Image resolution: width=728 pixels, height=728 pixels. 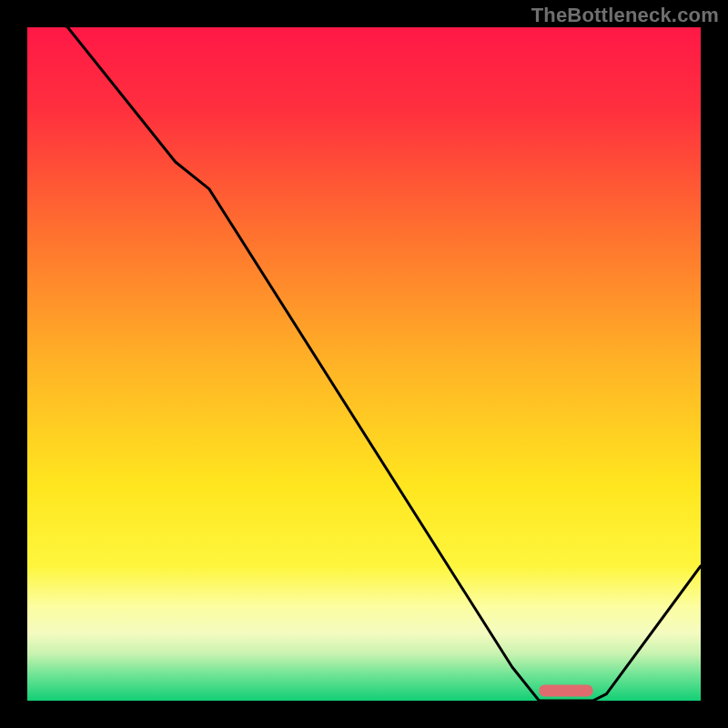 What do you see at coordinates (566, 690) in the screenshot?
I see `optimal-range-marker` at bounding box center [566, 690].